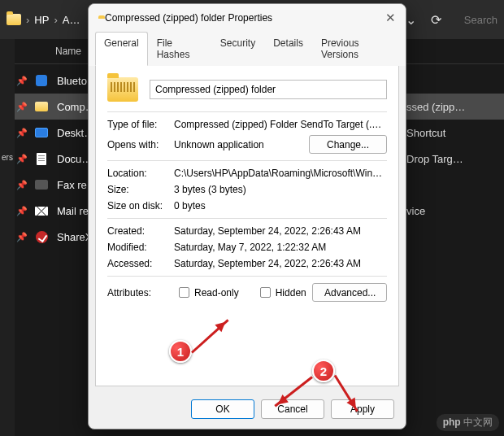  I want to click on file-type: Shortcut, so click(426, 133).